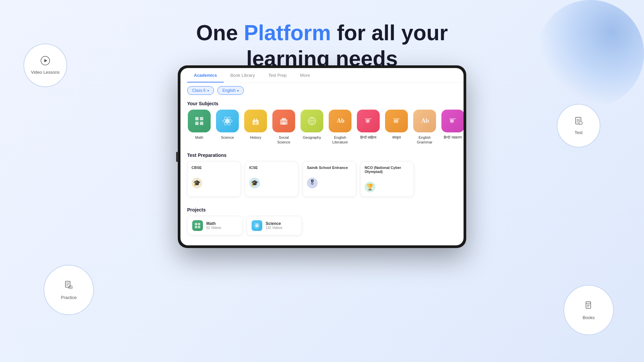 The height and width of the screenshot is (362, 644). Describe the element at coordinates (425, 127) in the screenshot. I see `subject-english-grammar: Ab English Grammar` at that location.